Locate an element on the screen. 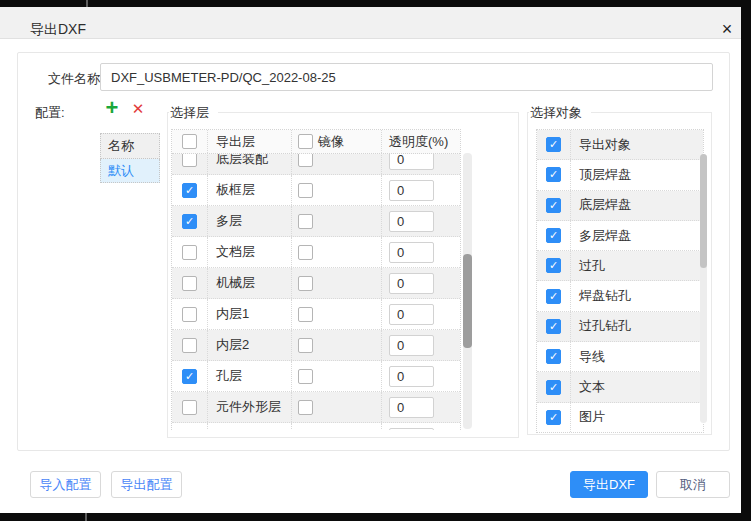  object-name: 过孔 is located at coordinates (637, 266).